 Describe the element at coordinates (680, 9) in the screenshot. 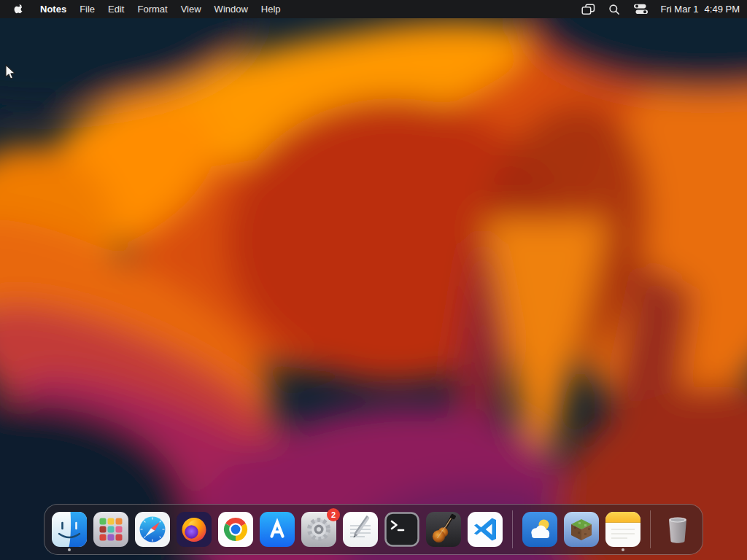

I see `clock-date: Fri Mar 1` at that location.